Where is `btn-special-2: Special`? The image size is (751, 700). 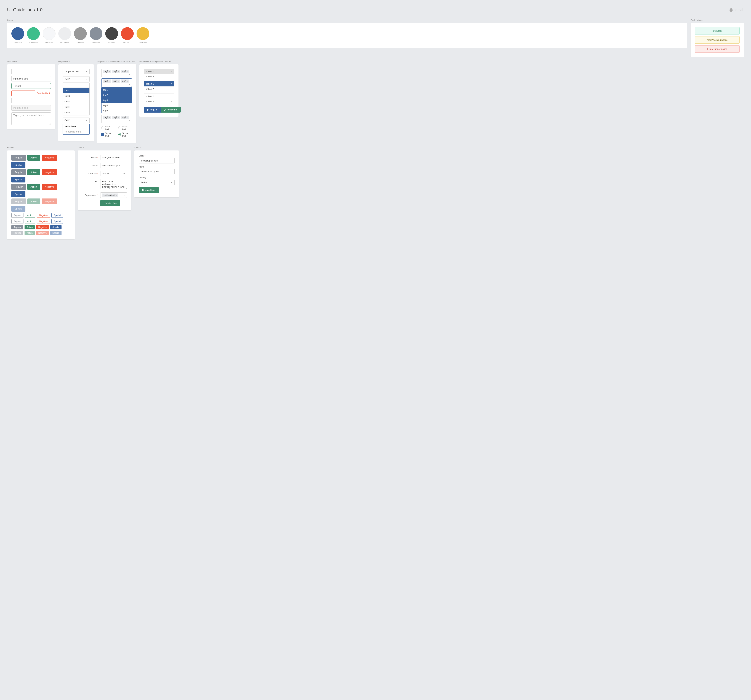
btn-special-2: Special is located at coordinates (18, 180).